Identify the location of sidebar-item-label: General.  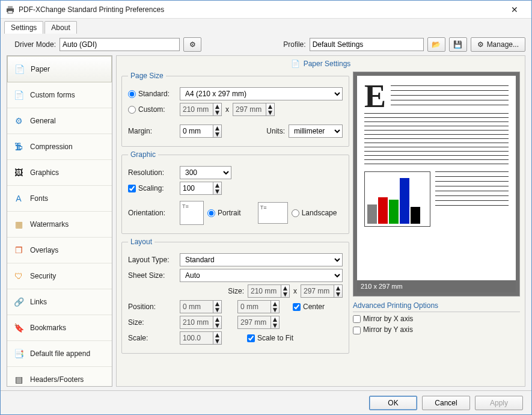
(43, 121).